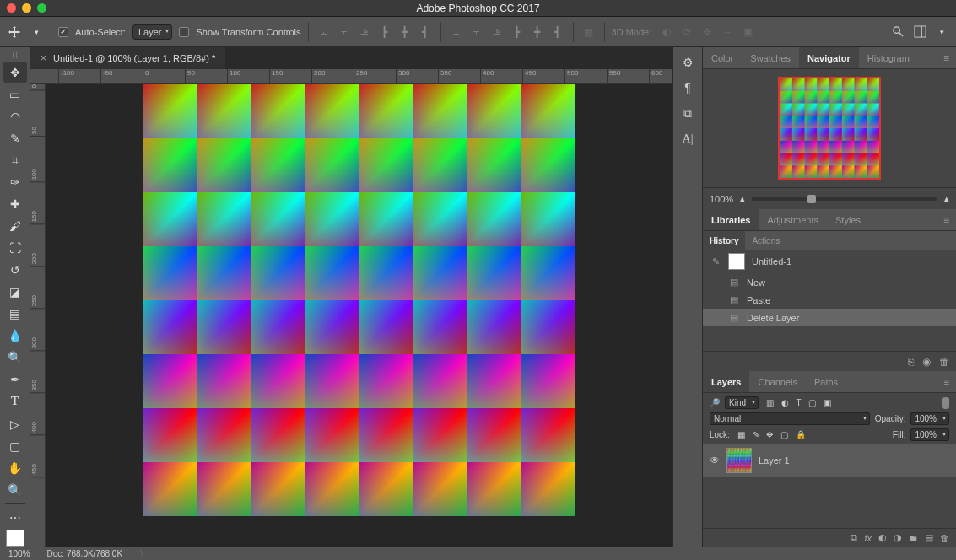 The image size is (956, 560). Describe the element at coordinates (722, 57) in the screenshot. I see `tab-color: Color` at that location.